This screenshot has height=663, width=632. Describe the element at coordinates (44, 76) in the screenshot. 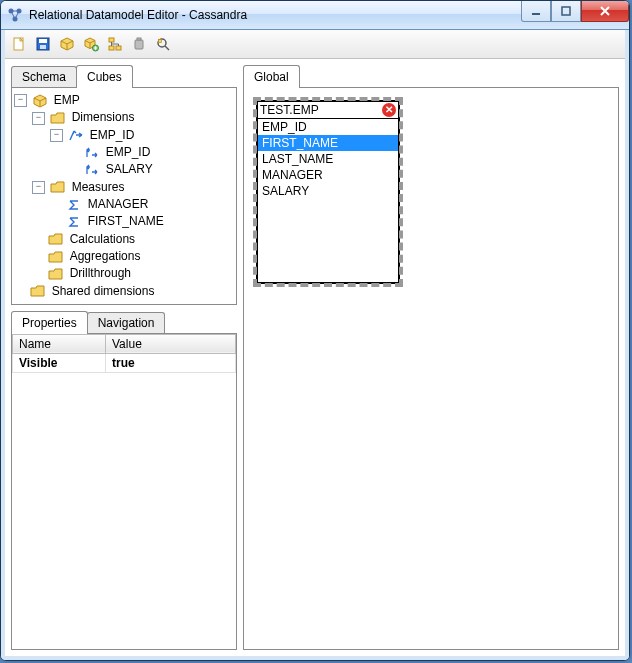

I see `tab-schema: Schema` at that location.